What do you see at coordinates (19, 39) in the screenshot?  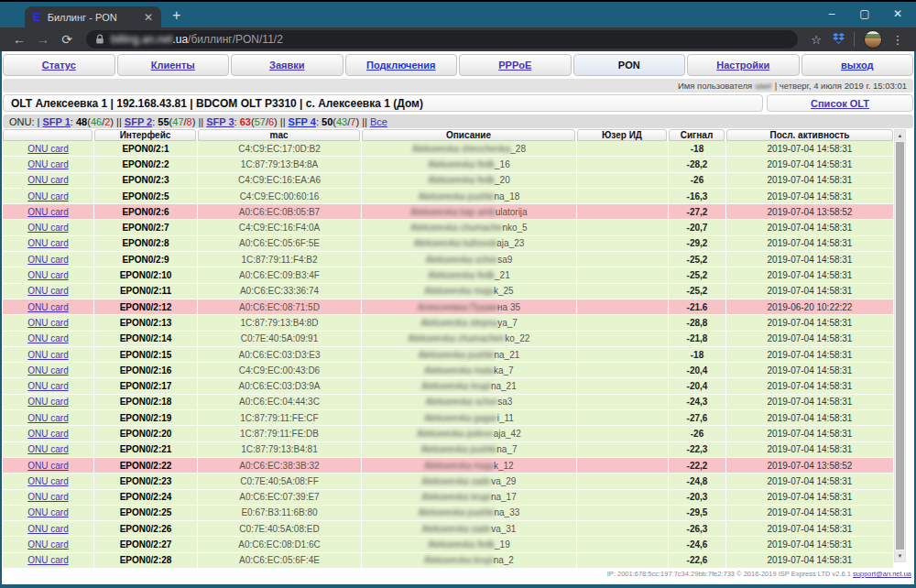 I see `back-button: ←` at bounding box center [19, 39].